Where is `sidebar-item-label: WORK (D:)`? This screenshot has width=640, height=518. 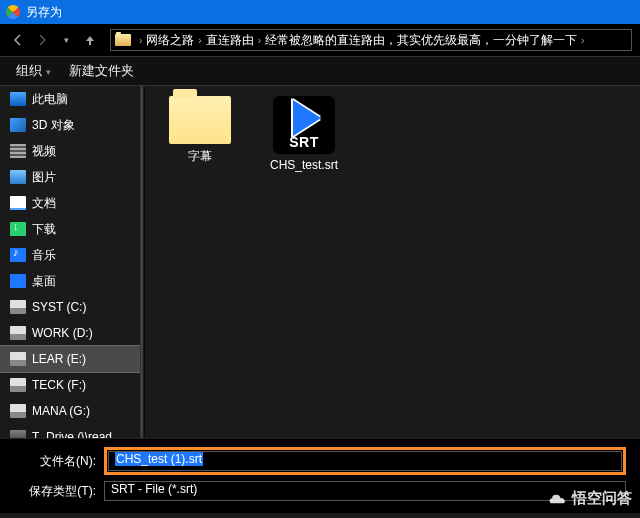 sidebar-item-label: WORK (D:) is located at coordinates (62, 333).